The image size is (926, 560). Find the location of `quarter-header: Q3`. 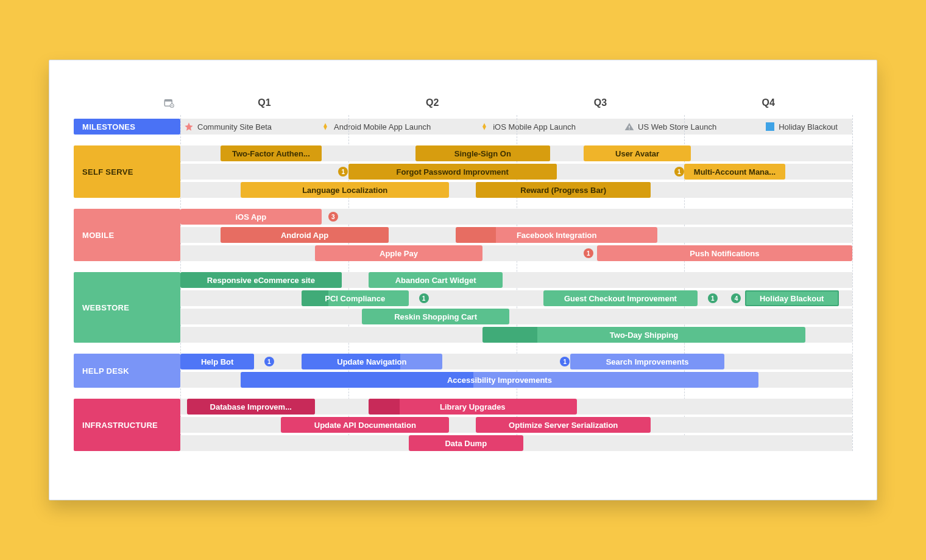

quarter-header: Q3 is located at coordinates (601, 103).